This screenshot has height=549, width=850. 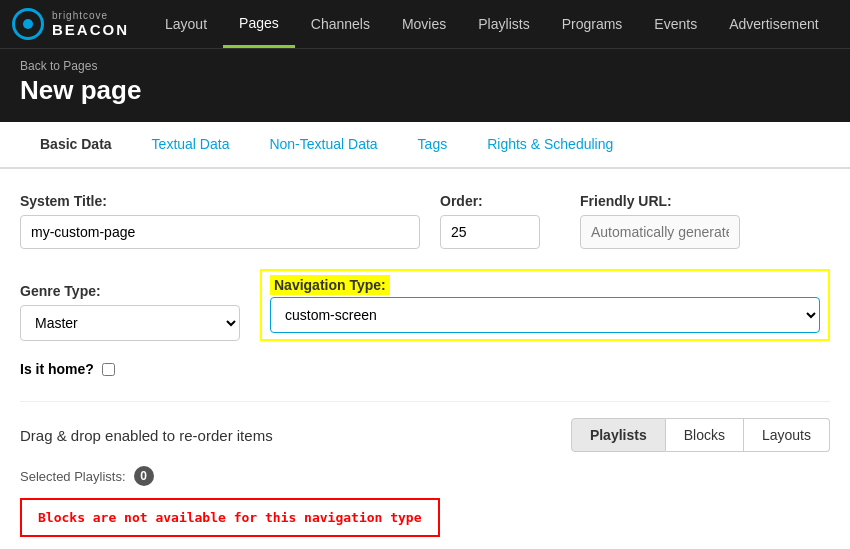 What do you see at coordinates (186, 24) in the screenshot?
I see `nav-item-layout: Layout` at bounding box center [186, 24].